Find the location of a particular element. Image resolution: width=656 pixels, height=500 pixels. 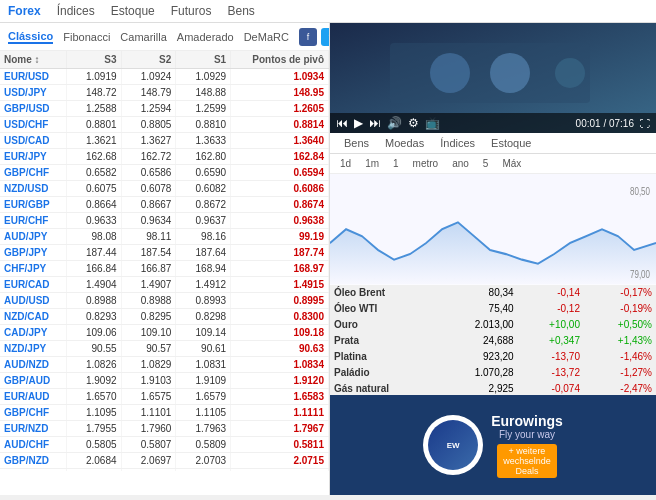

video-area: ⏮ ▶ ⏭ 🔊 ⚙ 📺 00:01 / 07:16 ⛶ is located at coordinates (493, 78).